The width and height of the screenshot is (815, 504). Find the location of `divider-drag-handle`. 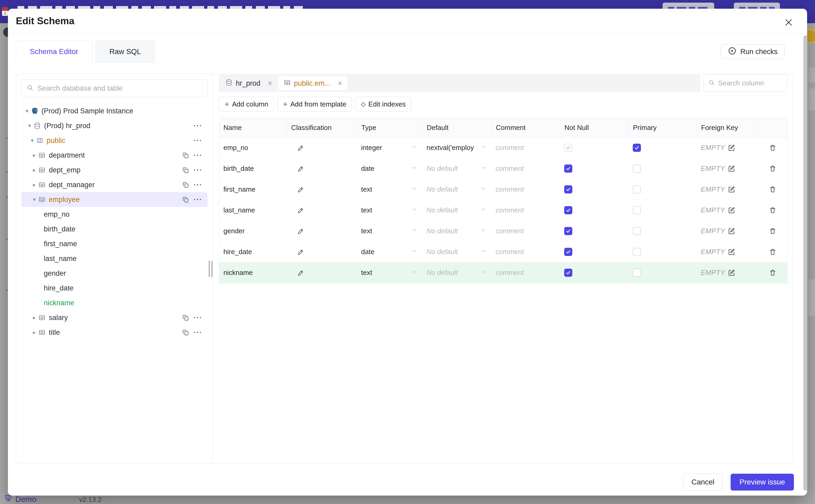

divider-drag-handle is located at coordinates (211, 269).